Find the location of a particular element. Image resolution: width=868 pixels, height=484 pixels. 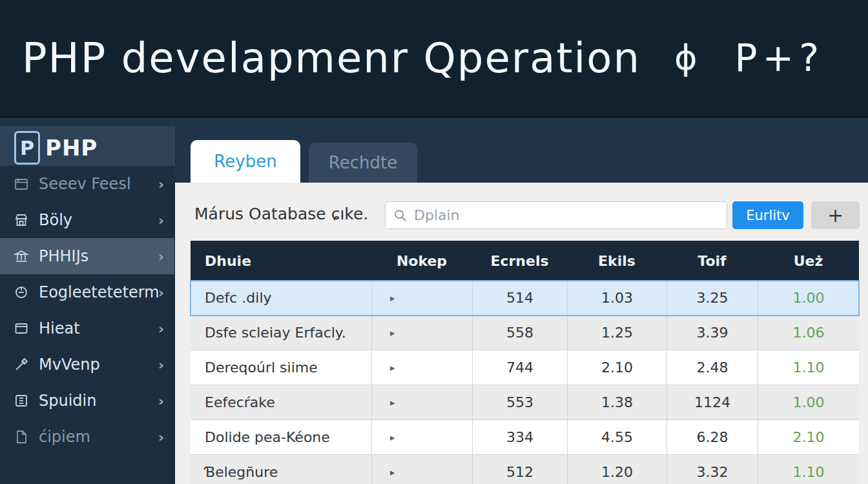

column-header-5: Toif is located at coordinates (712, 261).